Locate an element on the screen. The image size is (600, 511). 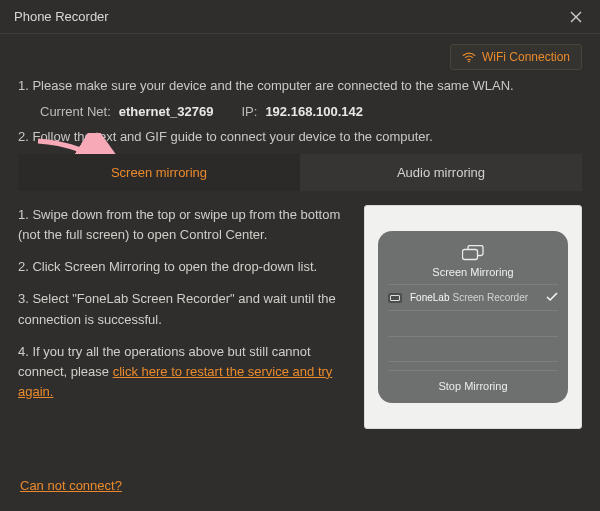
tab-audio-mirroring: Audio mirroring is located at coordinates (441, 172).